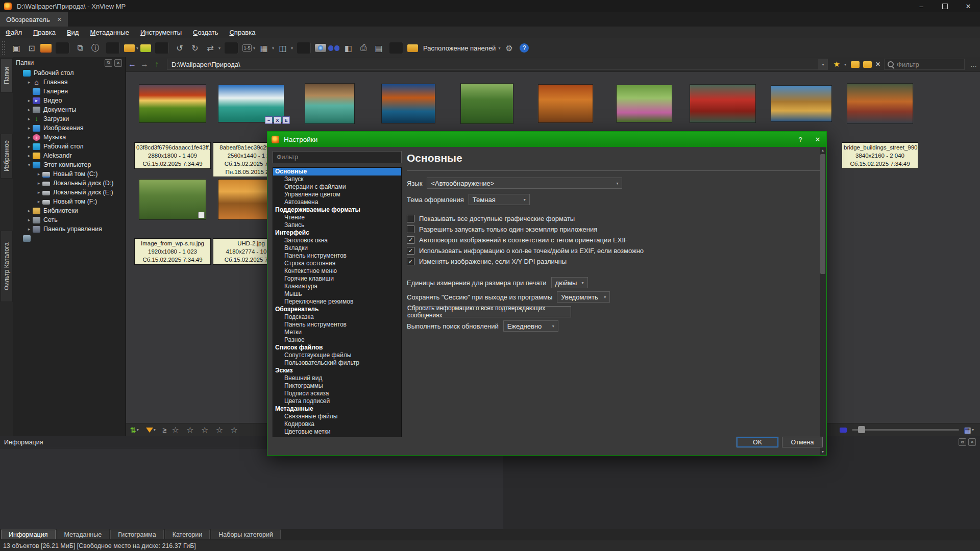 The image size is (980, 551). What do you see at coordinates (59, 19) in the screenshot?
I see `tab-close-icon: ✕` at bounding box center [59, 19].